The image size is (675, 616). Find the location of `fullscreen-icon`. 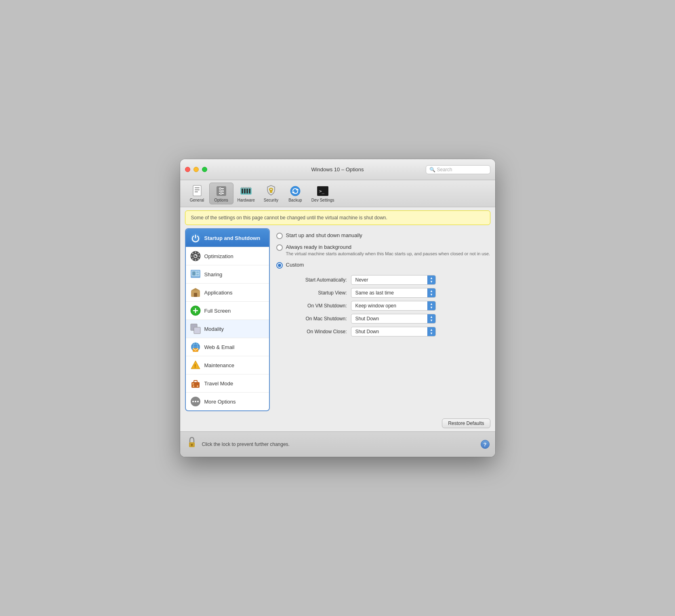

fullscreen-icon is located at coordinates (196, 311).